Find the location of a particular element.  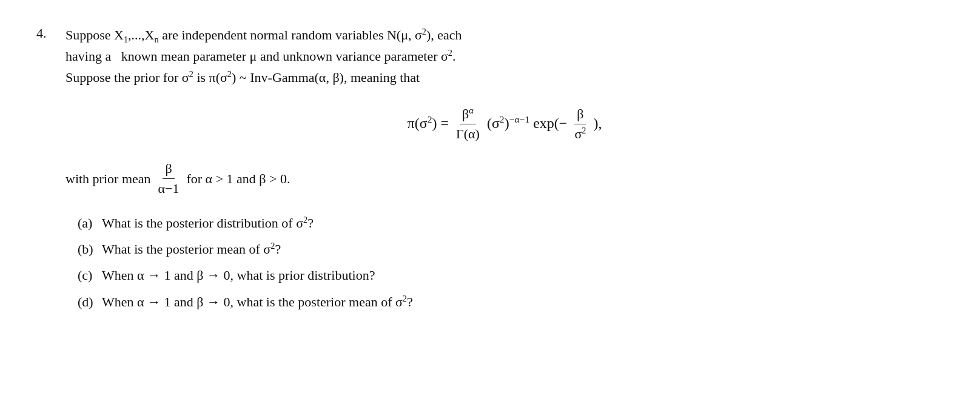

sub-label-b: (b) is located at coordinates (87, 249).